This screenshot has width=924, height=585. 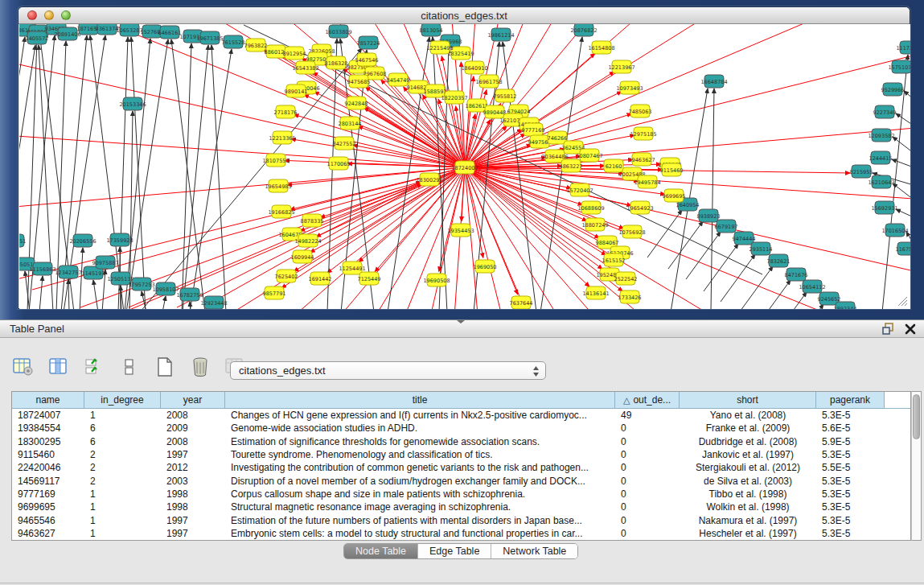 What do you see at coordinates (214, 303) in the screenshot?
I see `graph-node: 12923448` at bounding box center [214, 303].